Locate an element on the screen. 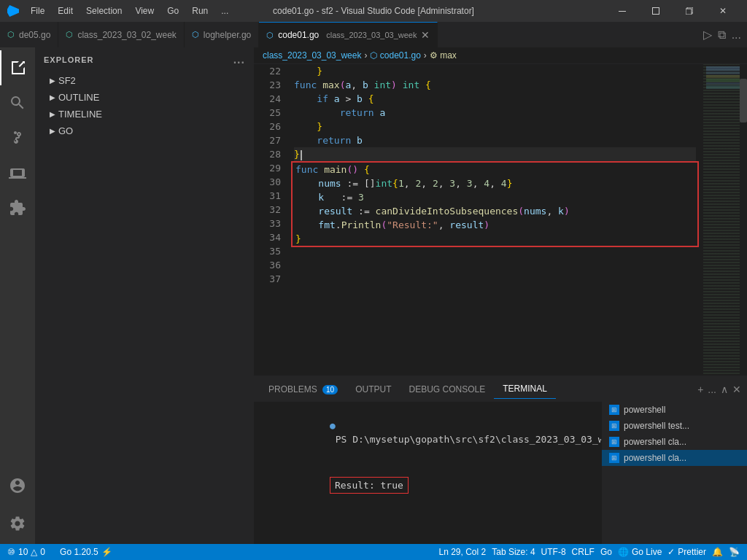 The width and height of the screenshot is (747, 560). activity-settings is located at coordinates (18, 524).